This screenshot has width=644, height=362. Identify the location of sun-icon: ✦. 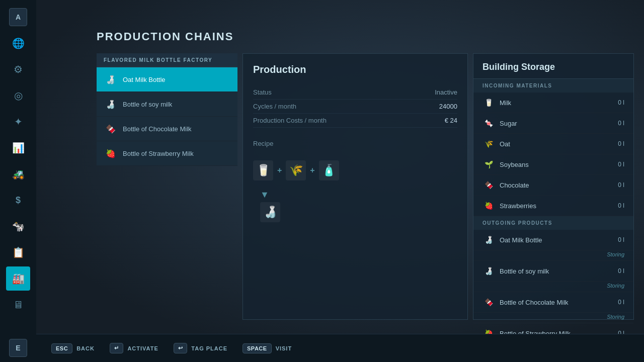
(18, 122).